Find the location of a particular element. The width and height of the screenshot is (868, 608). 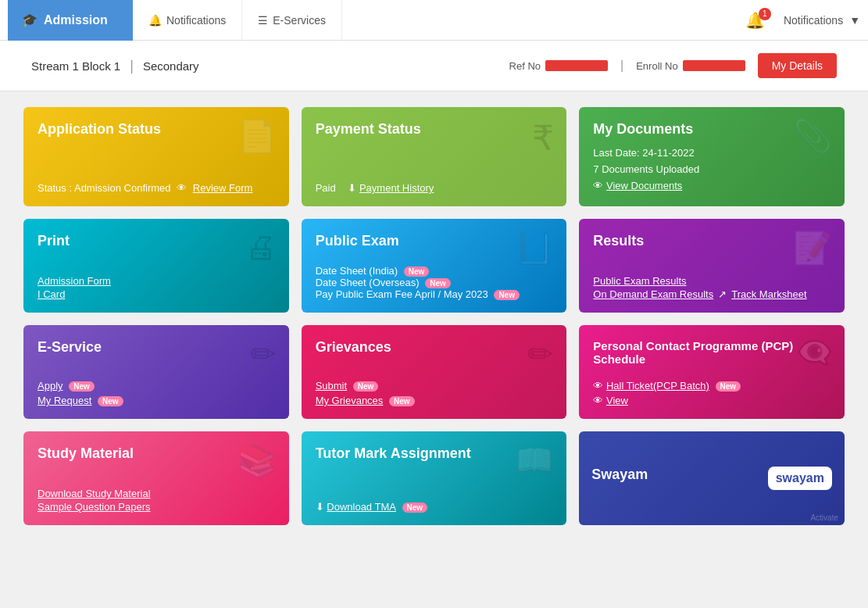

nav-notifications-label: Notifications is located at coordinates (196, 20).